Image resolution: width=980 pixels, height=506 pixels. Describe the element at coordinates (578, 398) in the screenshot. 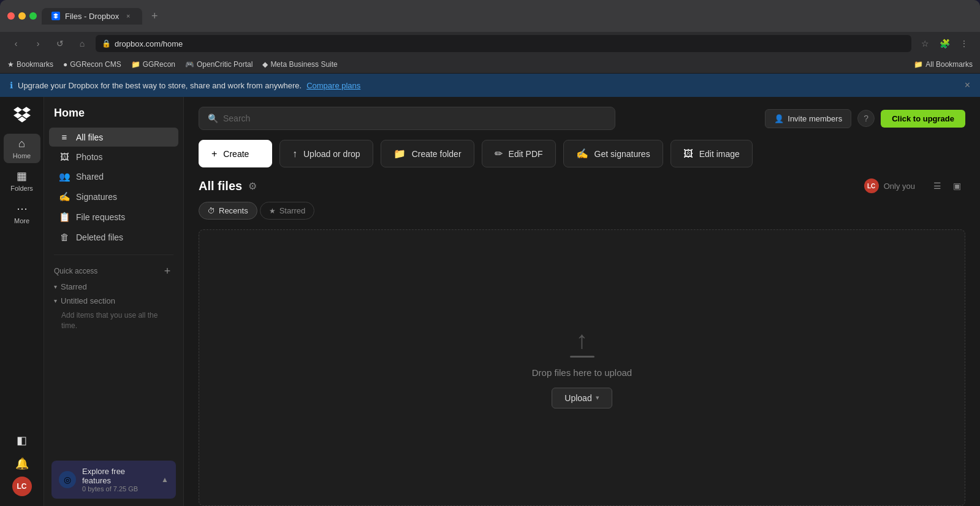

I see `upload-btn-label: Upload` at that location.